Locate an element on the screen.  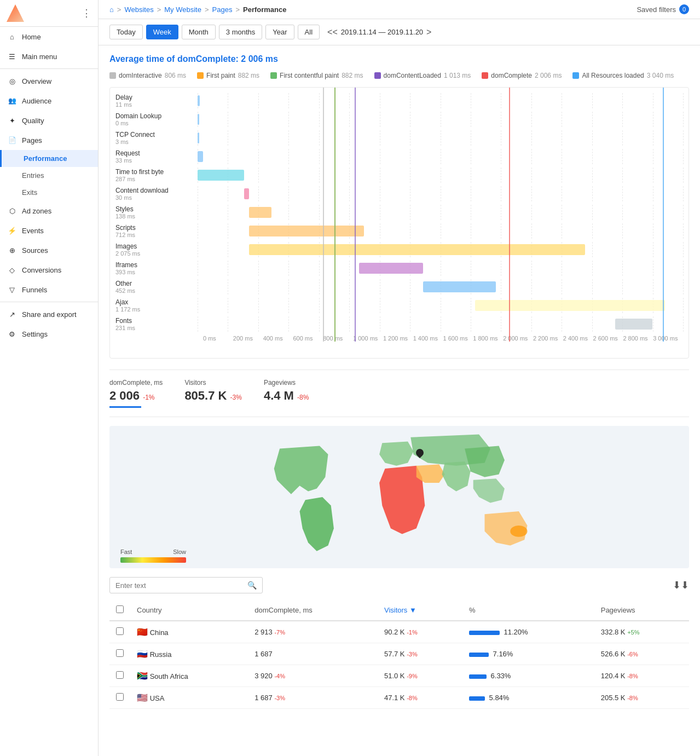
date-btn-year: Year is located at coordinates (280, 32).